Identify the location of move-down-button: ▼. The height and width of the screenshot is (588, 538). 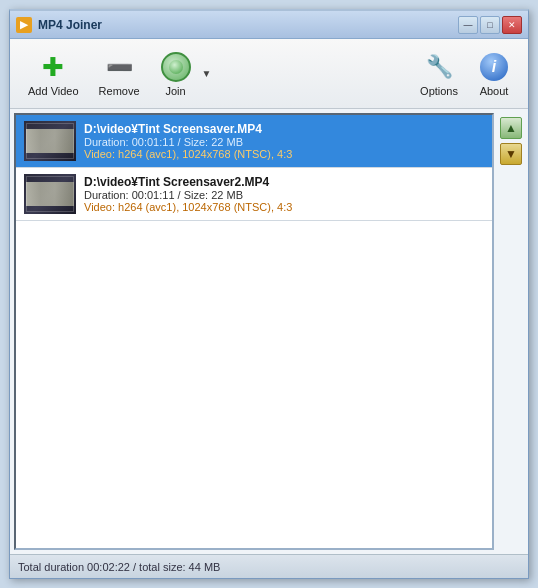
(511, 154).